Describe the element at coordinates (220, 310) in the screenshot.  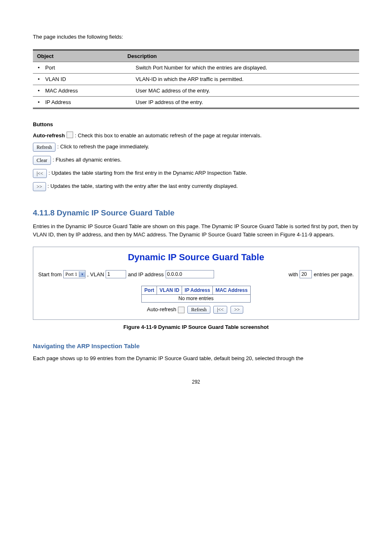
I see `first-page-button: |<<` at that location.